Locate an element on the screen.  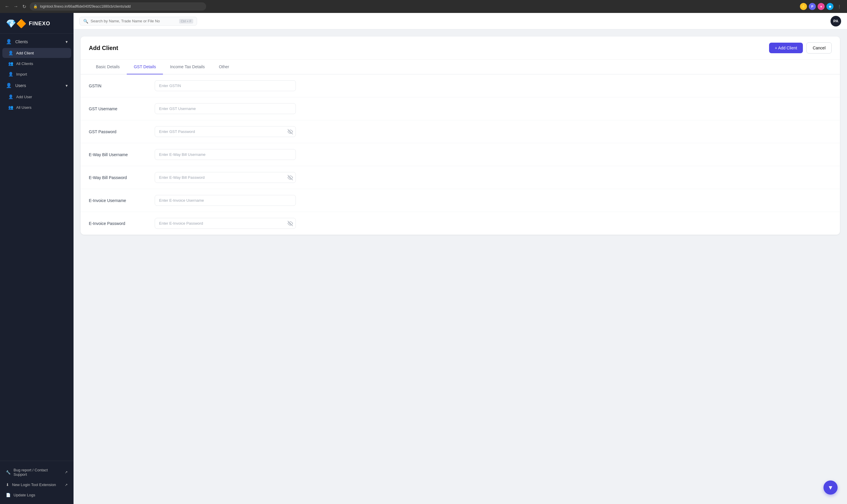
sidebar-update-logs: 📄 Update Logs is located at coordinates (37, 495).